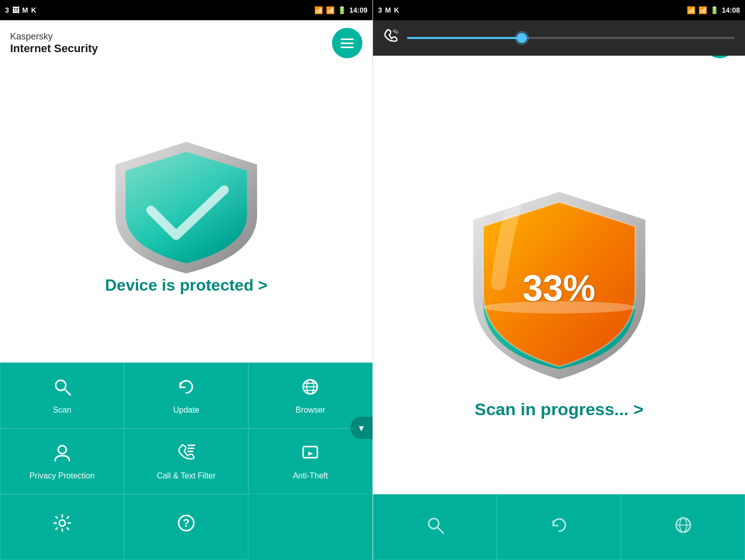 Image resolution: width=745 pixels, height=560 pixels. Describe the element at coordinates (465, 38) in the screenshot. I see `slider-fill` at that location.